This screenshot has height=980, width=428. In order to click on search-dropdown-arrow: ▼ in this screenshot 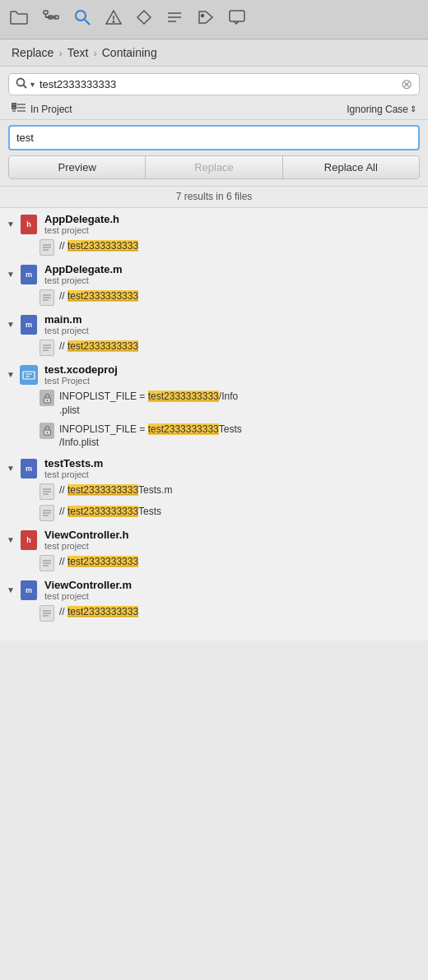, I will do `click(33, 85)`.